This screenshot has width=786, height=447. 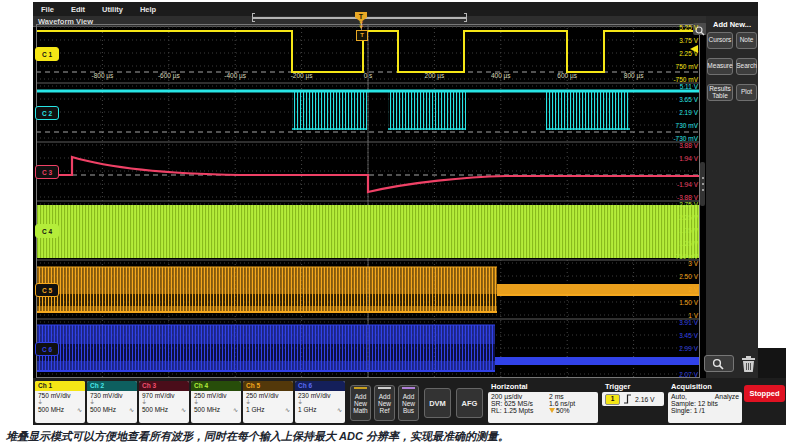 I want to click on channel-card-title: Ch 4, so click(x=216, y=386).